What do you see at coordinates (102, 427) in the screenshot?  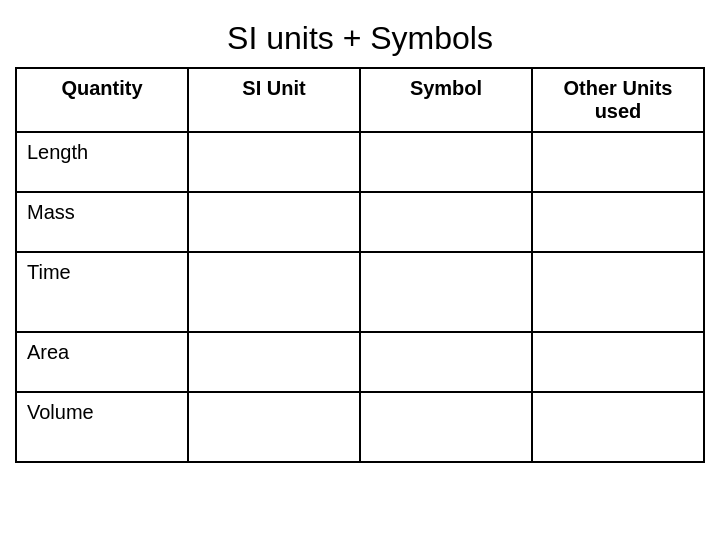 I see `cell-quantity-volume: Volume` at bounding box center [102, 427].